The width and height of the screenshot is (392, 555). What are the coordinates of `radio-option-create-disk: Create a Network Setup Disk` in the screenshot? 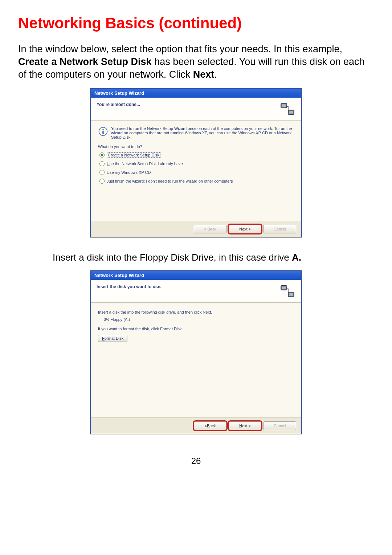 It's located at (197, 155).